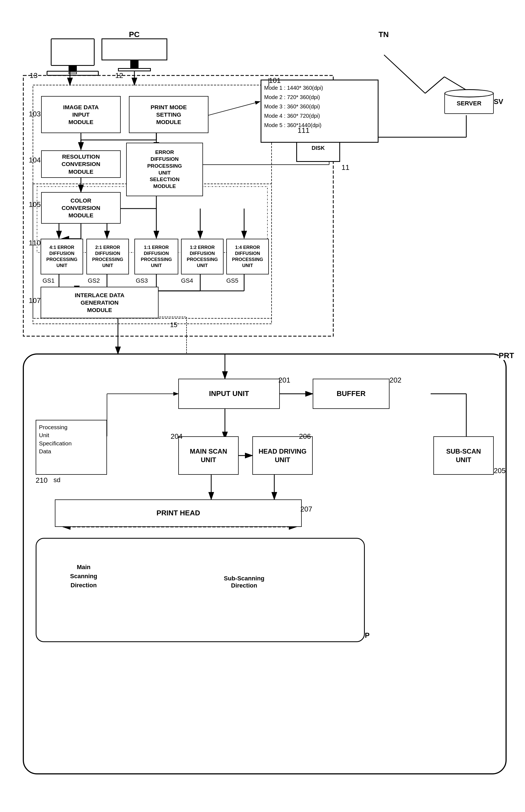  What do you see at coordinates (94, 281) in the screenshot?
I see `gs2-label: GS2` at bounding box center [94, 281].